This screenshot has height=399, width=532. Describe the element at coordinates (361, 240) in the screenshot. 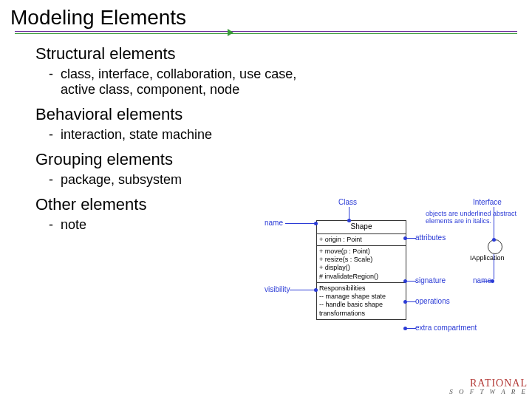

I see `class-attr: + origin : Point` at that location.